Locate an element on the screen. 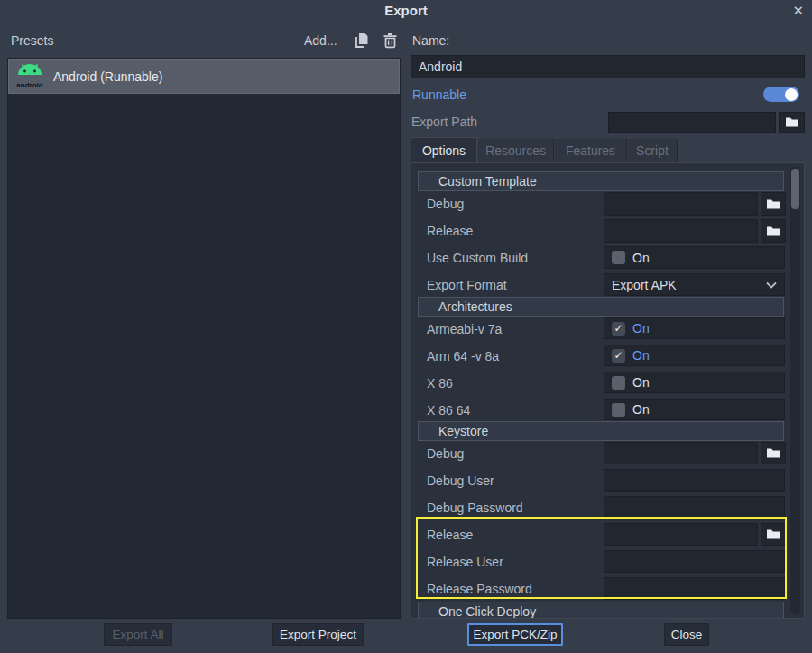 The height and width of the screenshot is (653, 812). keystore-release-folder-button is located at coordinates (773, 534).